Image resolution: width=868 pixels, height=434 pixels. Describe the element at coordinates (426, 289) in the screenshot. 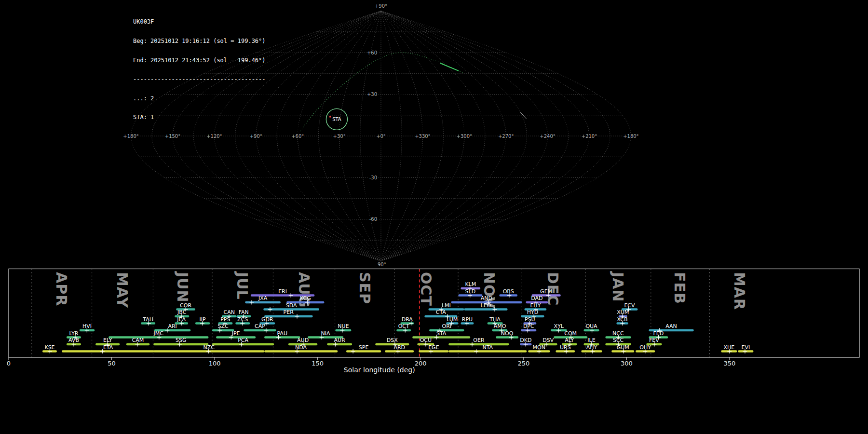

I see `month-label: OCT` at that location.